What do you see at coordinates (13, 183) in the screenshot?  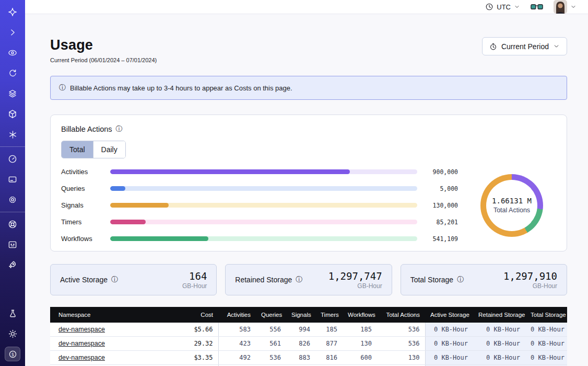 I see `sidebar: $` at bounding box center [13, 183].